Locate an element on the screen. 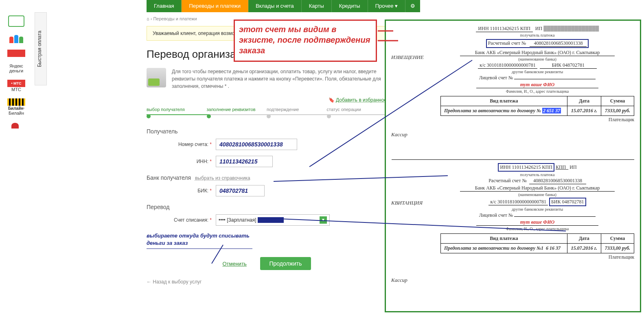 Image resolution: width=644 pixels, height=316 pixels. payment-table-1: Вид платежаДатаСумма Предоплата за автоз… is located at coordinates (537, 106).